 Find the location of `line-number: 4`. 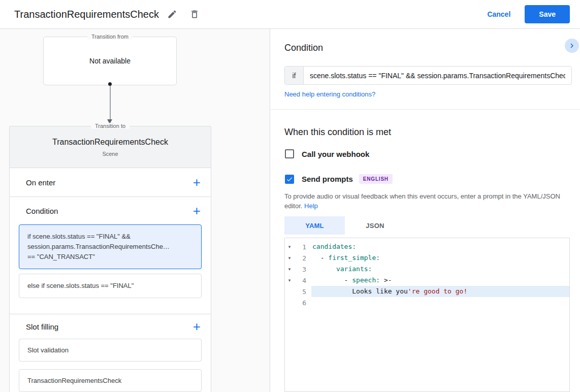

line-number: 4 is located at coordinates (303, 280).